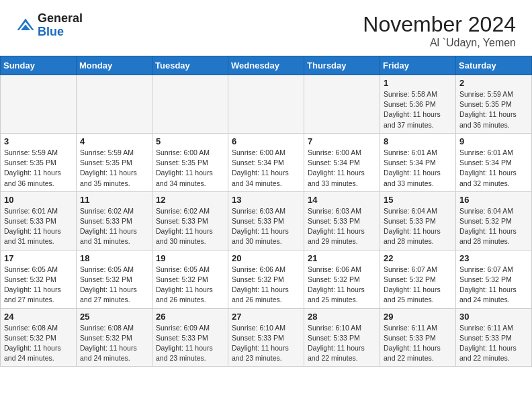  I want to click on weekday-header-monday: Monday, so click(114, 66).